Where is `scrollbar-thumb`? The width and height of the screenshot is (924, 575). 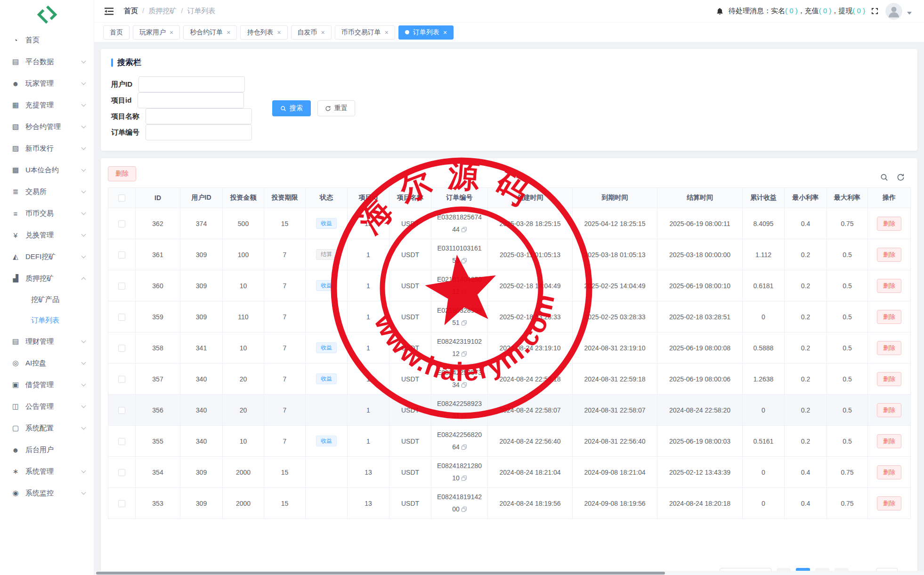 scrollbar-thumb is located at coordinates (381, 573).